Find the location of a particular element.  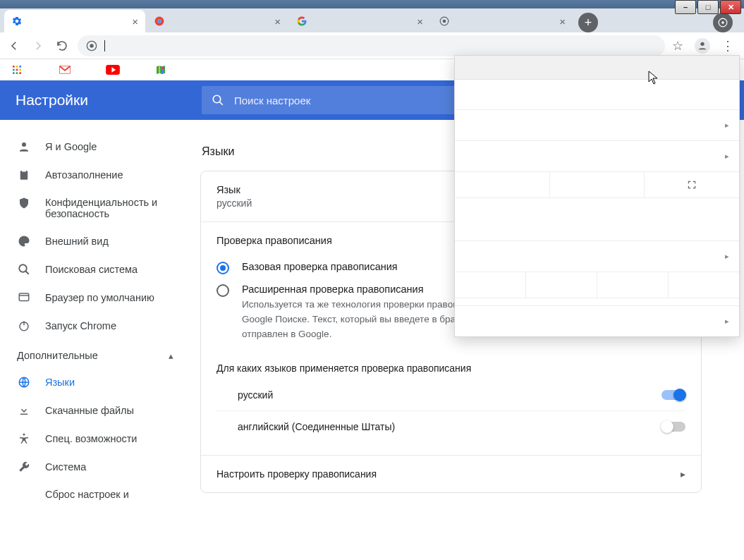

reload-button is located at coordinates (62, 46).